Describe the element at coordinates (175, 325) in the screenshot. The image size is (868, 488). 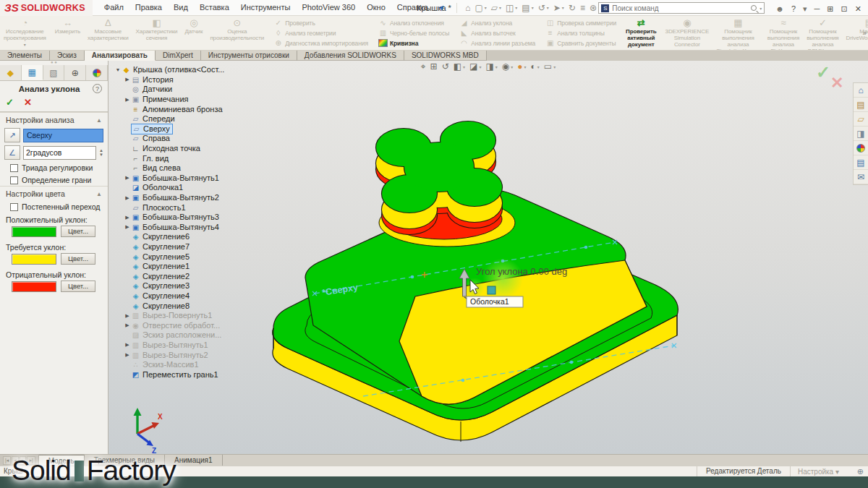
I see `tree-item-body: ◉Отверстие обработ...` at that location.